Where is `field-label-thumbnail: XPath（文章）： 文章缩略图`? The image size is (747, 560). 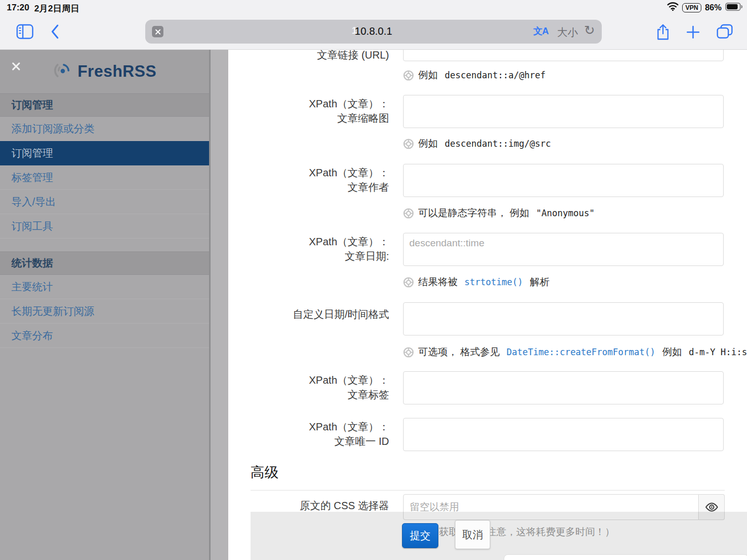 field-label-thumbnail: XPath（文章）： 文章缩略图 is located at coordinates (309, 111).